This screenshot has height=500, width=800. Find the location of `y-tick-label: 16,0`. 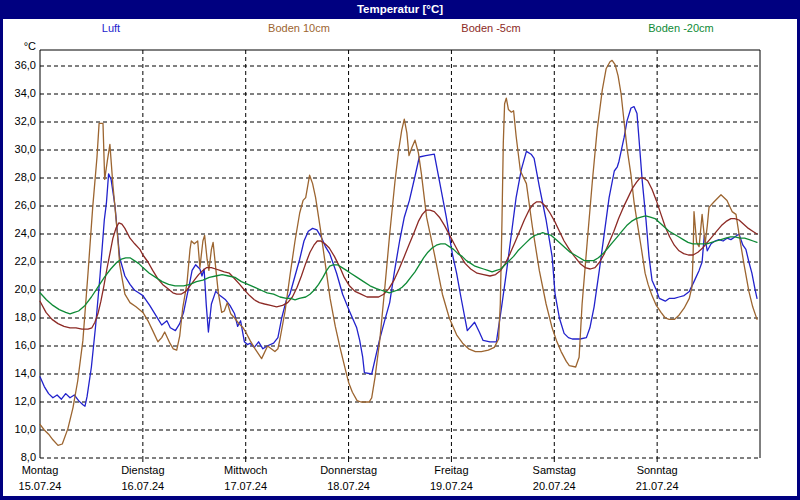

y-tick-label: 16,0 is located at coordinates (19, 346).